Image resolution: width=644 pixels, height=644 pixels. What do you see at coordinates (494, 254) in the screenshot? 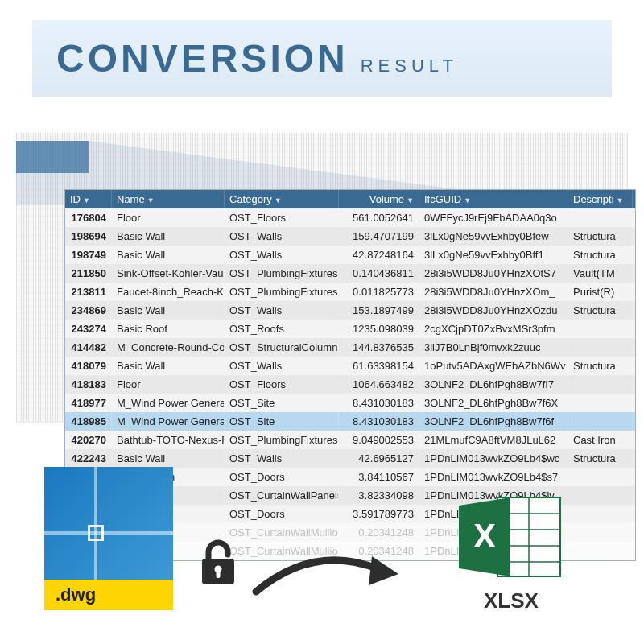
I see `cell-ifc: 3lLx0gNe59vvExhby0Bff1` at bounding box center [494, 254].